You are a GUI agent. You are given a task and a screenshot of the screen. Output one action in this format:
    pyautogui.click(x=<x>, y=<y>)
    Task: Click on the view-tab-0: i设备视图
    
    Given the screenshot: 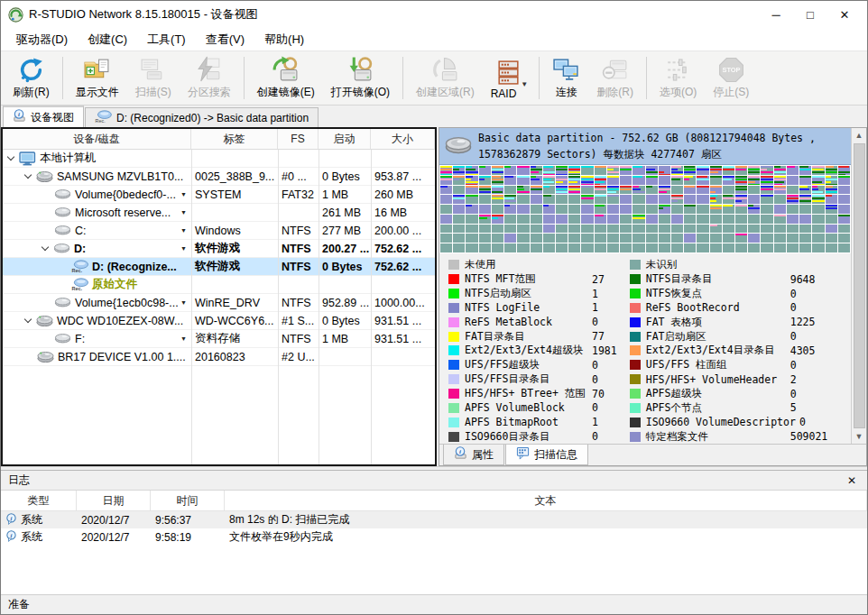 What is the action you would take?
    pyautogui.click(x=43, y=116)
    